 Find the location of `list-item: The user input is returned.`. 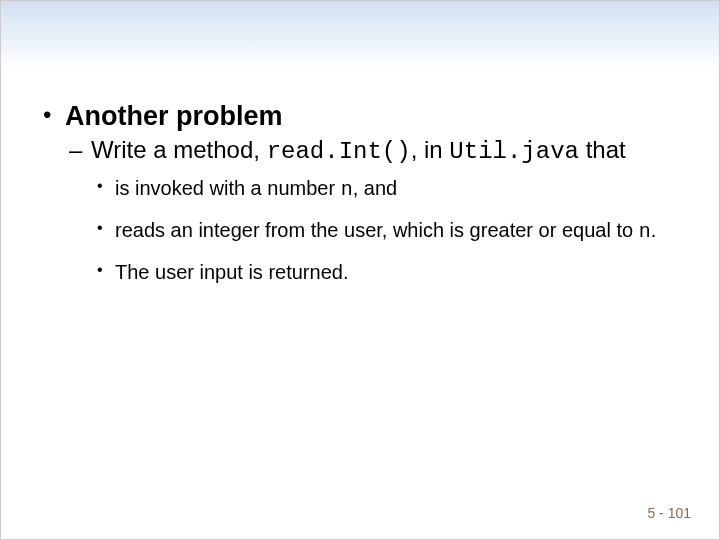

list-item: The user input is returned. is located at coordinates (386, 272).